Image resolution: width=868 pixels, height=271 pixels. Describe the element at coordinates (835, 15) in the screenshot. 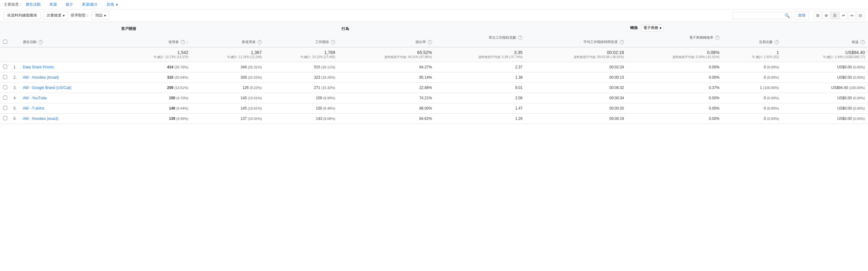

I see `view-list-btn: ☰` at that location.